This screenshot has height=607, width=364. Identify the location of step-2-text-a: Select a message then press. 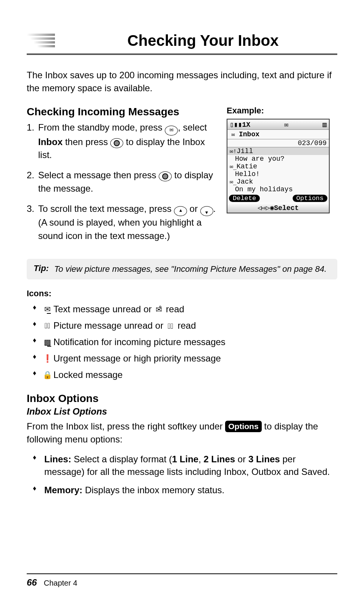
(98, 175).